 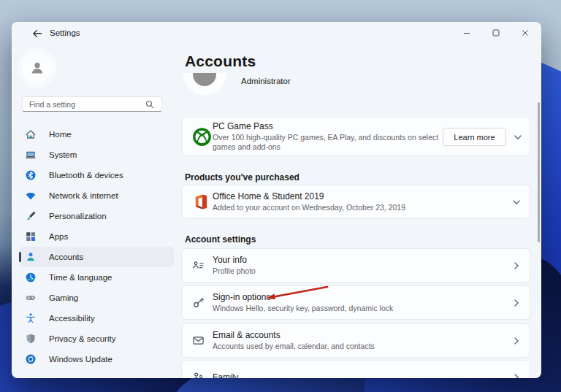 I want to click on promo-description: Over 100 high-quality PC games, EA Play,…, so click(x=329, y=142).